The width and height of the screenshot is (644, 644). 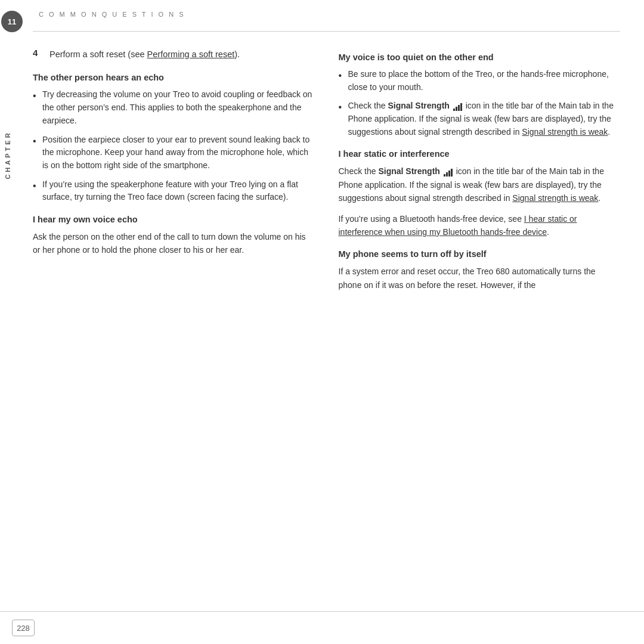 I want to click on static-body2-post: ., so click(x=548, y=232).